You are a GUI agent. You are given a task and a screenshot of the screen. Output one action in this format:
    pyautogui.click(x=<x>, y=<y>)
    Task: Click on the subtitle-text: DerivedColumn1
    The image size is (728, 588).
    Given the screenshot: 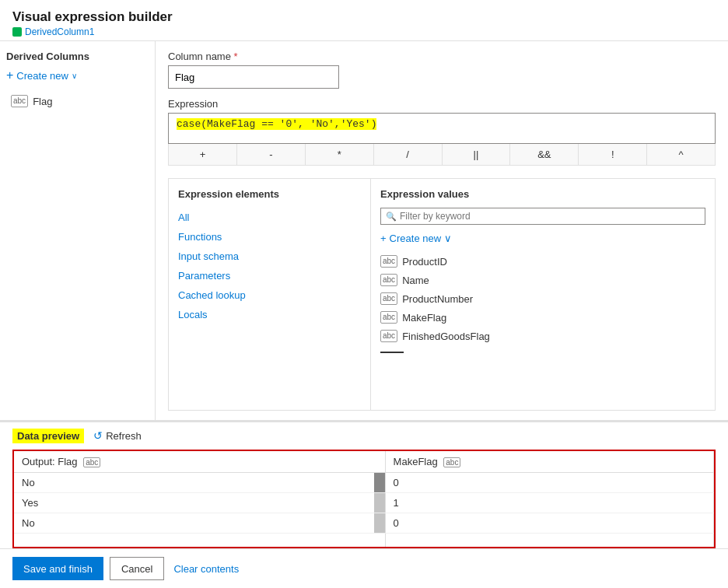 What is the action you would take?
    pyautogui.click(x=59, y=32)
    